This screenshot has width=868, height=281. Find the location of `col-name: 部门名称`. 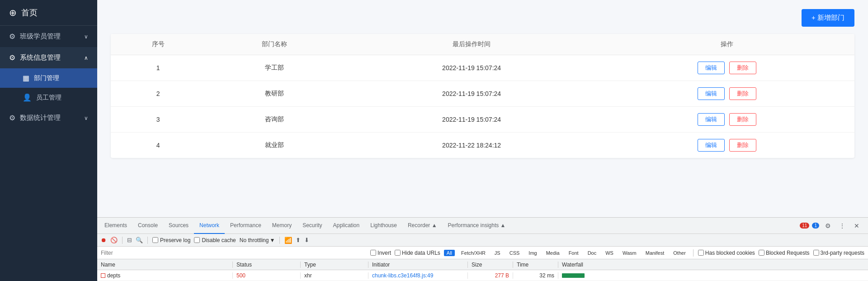

col-name: 部门名称 is located at coordinates (275, 44).